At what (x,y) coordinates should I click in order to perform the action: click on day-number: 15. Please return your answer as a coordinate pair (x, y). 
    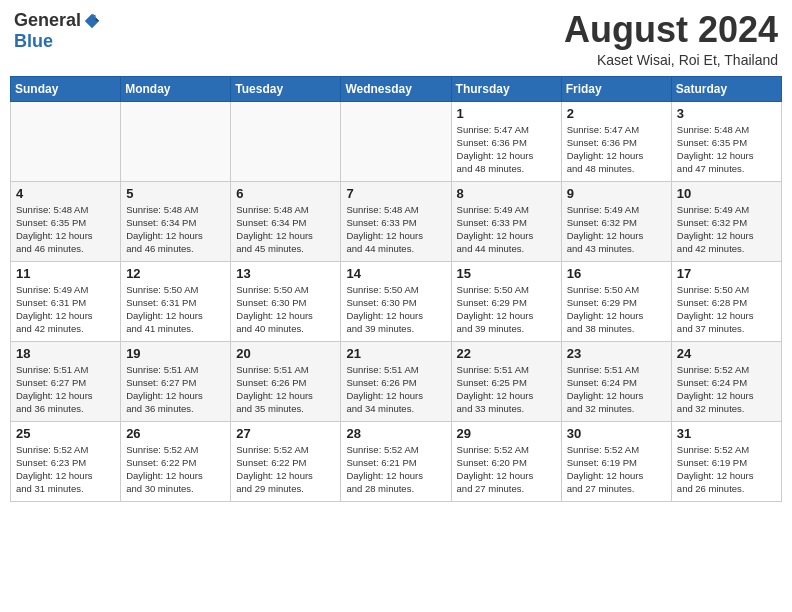
    Looking at the image, I should click on (506, 274).